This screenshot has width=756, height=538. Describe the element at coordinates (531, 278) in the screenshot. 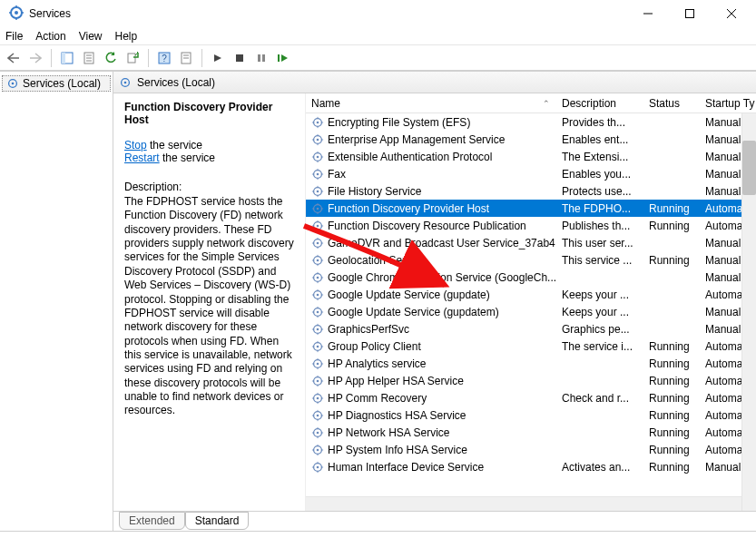

I see `service-row: Google Chrome Elevation Service (GoogleC…` at that location.